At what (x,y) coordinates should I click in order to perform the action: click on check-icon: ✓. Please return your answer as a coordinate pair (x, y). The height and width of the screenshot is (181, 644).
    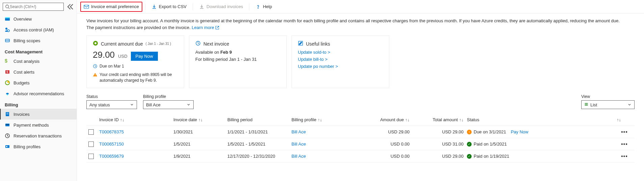
    Looking at the image, I should click on (469, 156).